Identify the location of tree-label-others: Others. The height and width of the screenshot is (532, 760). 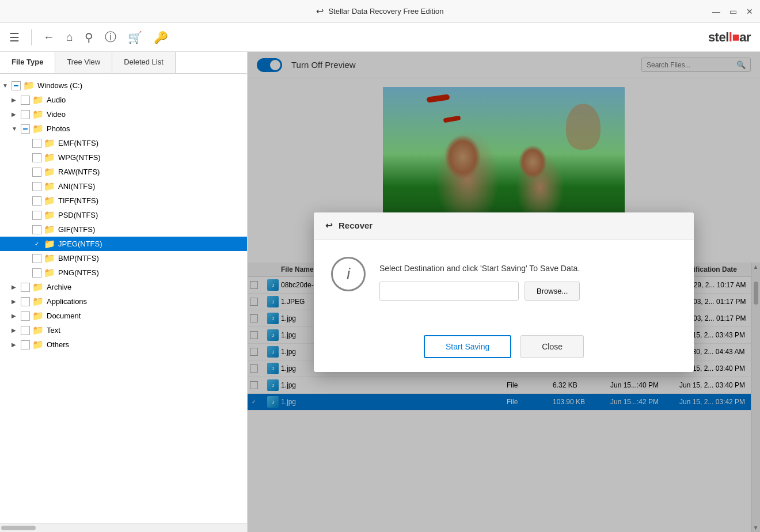
(58, 344).